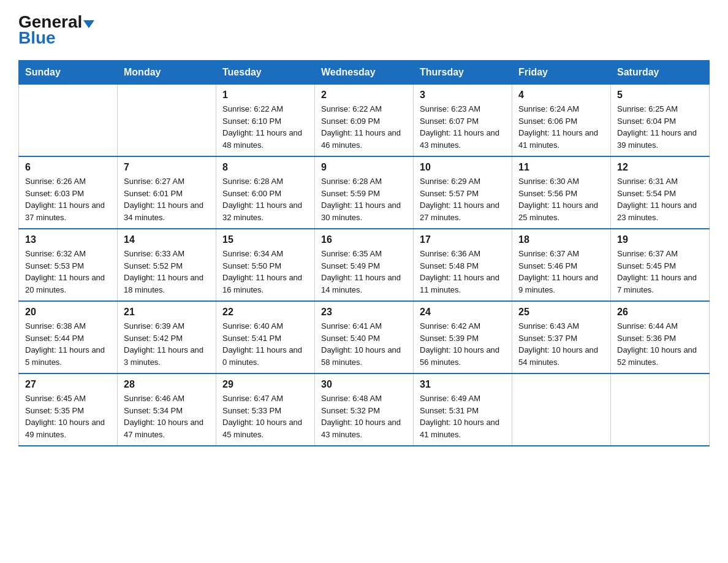 The width and height of the screenshot is (728, 563). Describe the element at coordinates (265, 416) in the screenshot. I see `day-info: Sunrise: 6:47 AMSunset: 5:33 PMDaylight:…` at that location.